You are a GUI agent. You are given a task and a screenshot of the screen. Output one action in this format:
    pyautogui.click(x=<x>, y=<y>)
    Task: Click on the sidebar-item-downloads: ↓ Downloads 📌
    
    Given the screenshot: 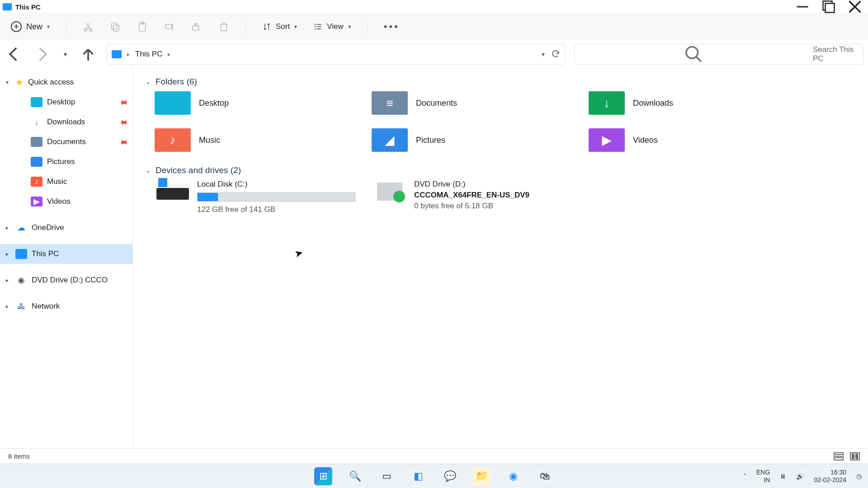 What is the action you would take?
    pyautogui.click(x=66, y=122)
    